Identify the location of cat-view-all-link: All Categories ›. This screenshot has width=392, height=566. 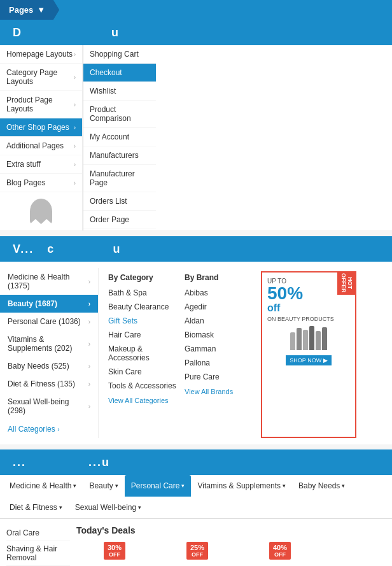
(49, 429).